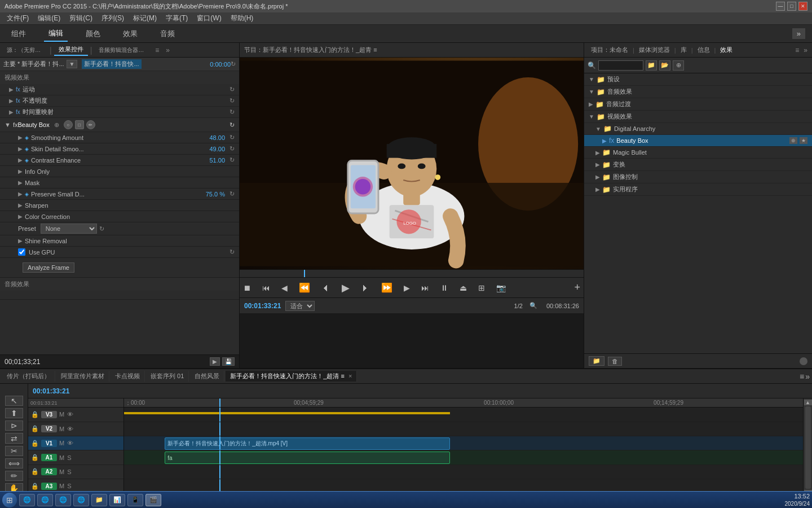 Image resolution: width=812 pixels, height=508 pixels. What do you see at coordinates (35, 444) in the screenshot?
I see `v1-lock: 🔒` at bounding box center [35, 444].